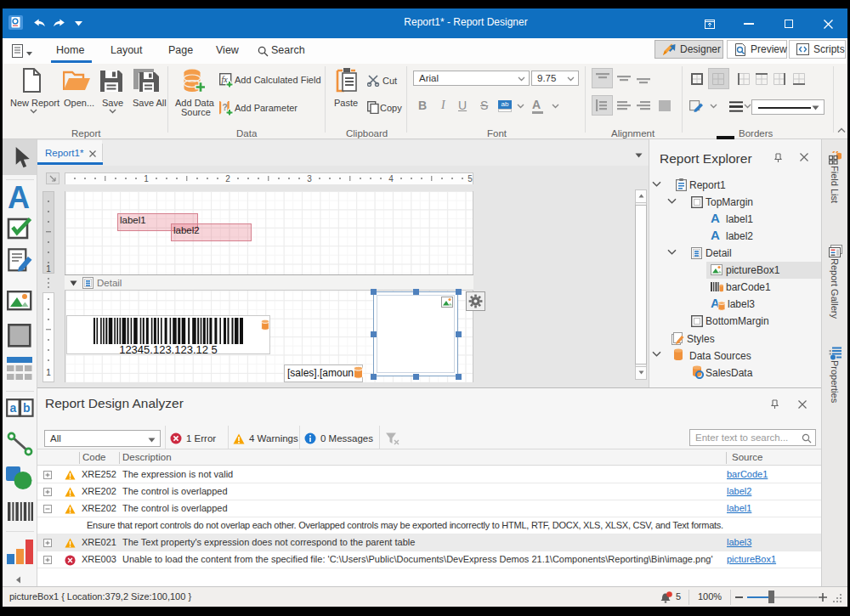 Image resolution: width=850 pixels, height=616 pixels. Describe the element at coordinates (27, 408) in the screenshot. I see `svg-text: b` at that location.